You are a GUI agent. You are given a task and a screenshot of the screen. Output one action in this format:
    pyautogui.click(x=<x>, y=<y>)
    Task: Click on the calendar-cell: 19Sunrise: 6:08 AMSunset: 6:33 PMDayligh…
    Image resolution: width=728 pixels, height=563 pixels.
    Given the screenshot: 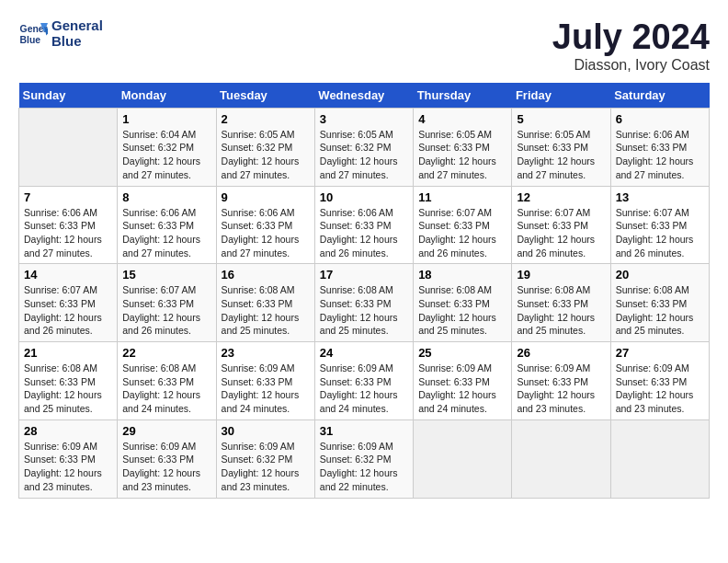 What is the action you would take?
    pyautogui.click(x=561, y=304)
    